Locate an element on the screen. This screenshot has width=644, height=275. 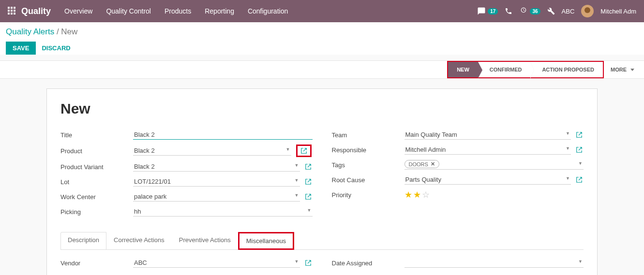
label-lot: Lot is located at coordinates (97, 182).